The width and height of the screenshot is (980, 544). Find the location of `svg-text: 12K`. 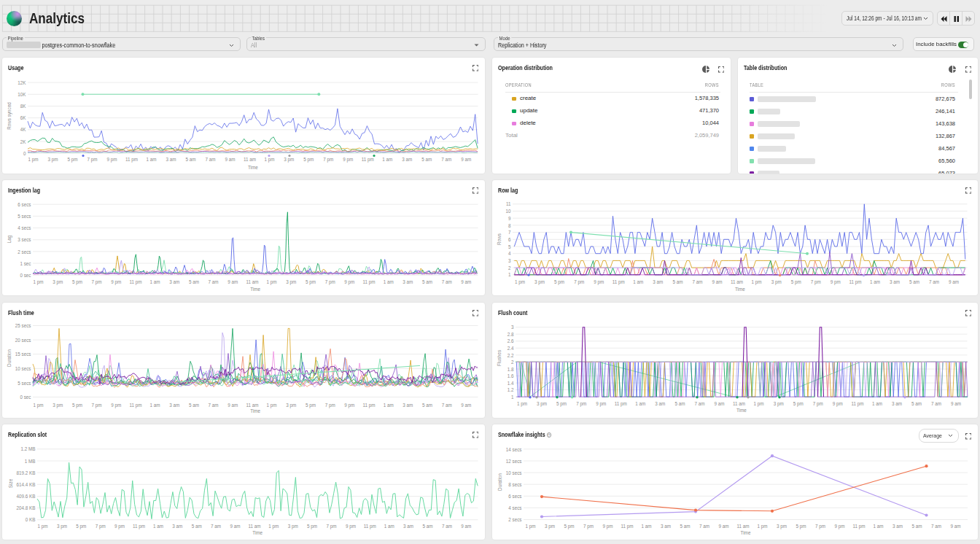

svg-text: 12K is located at coordinates (22, 83).